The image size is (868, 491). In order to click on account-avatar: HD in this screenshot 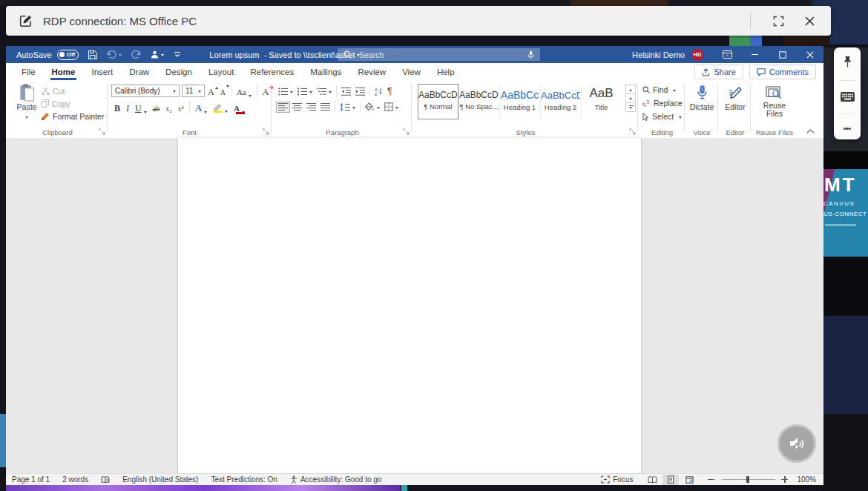, I will do `click(697, 55)`.